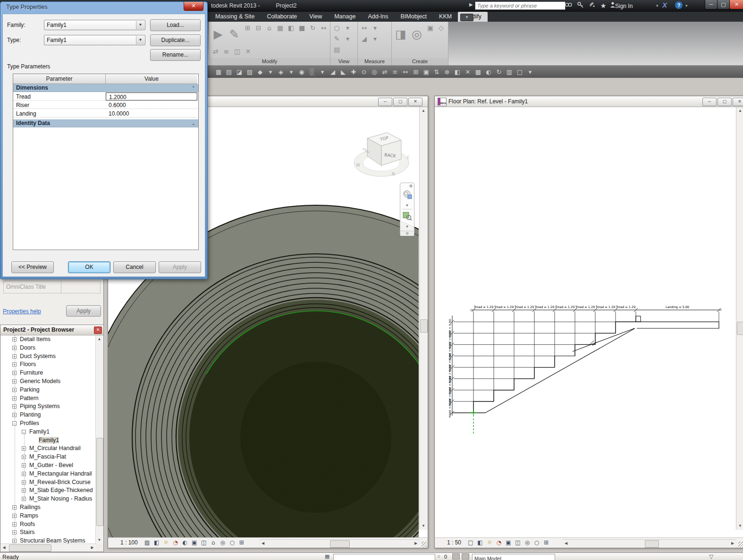 The image size is (743, 560). I want to click on minimize-button: ─, so click(709, 102).